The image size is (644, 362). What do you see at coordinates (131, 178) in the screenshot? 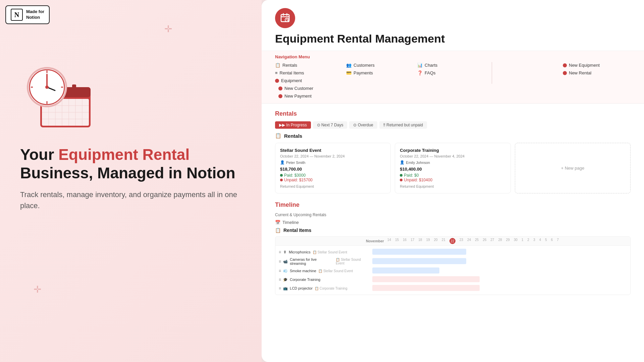
I see `hero-text: Your Equipment Rental Business, Managed …` at bounding box center [131, 178].